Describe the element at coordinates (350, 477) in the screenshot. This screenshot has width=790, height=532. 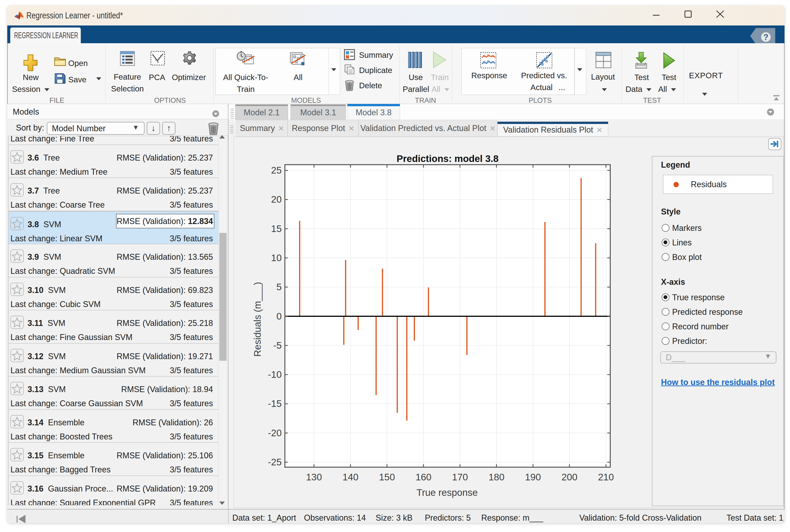
I see `svg-text: 140` at that location.